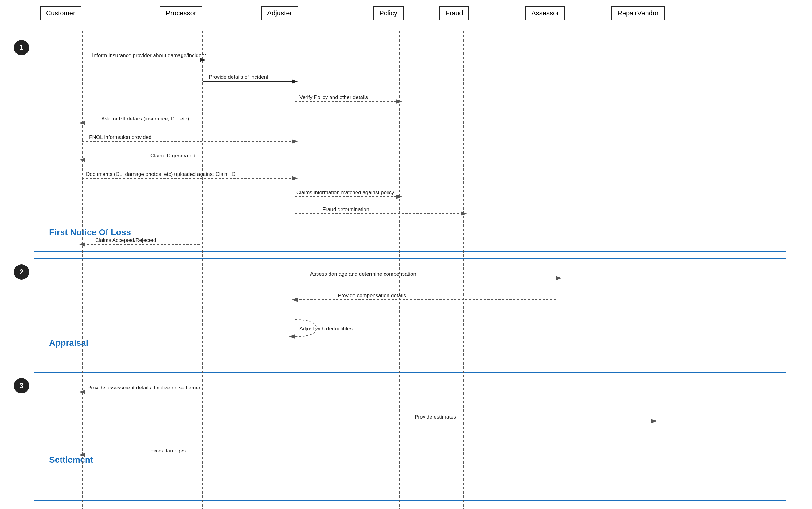 Image resolution: width=812 pixels, height=509 pixels. I want to click on section1-label: First Notice Of Loss, so click(90, 232).